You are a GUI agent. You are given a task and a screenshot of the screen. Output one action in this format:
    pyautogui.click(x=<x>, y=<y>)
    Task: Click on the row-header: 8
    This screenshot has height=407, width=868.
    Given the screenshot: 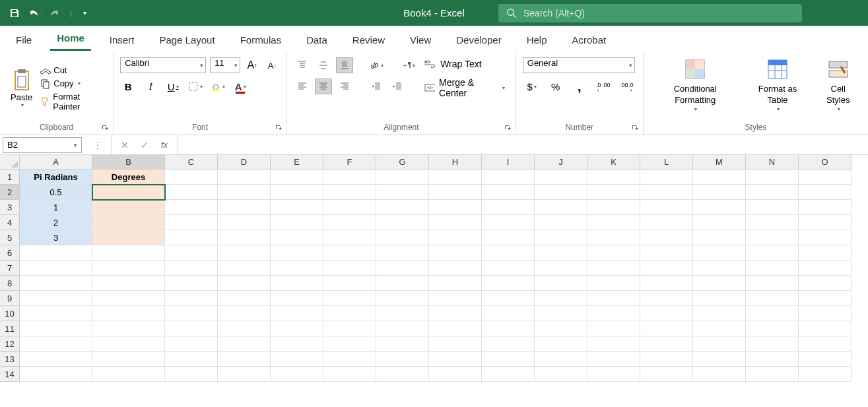 What is the action you would take?
    pyautogui.click(x=10, y=284)
    